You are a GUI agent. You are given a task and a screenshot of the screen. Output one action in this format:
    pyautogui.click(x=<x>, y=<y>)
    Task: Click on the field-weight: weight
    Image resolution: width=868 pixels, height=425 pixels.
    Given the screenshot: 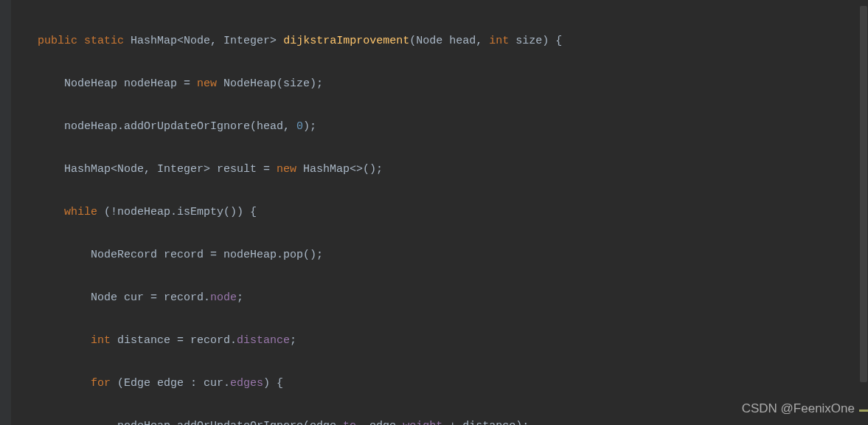 What is the action you would take?
    pyautogui.click(x=423, y=422)
    